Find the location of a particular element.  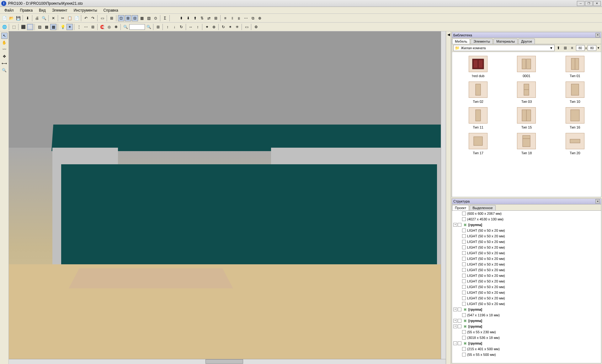

align-3-icon: ⬆ is located at coordinates (195, 18).